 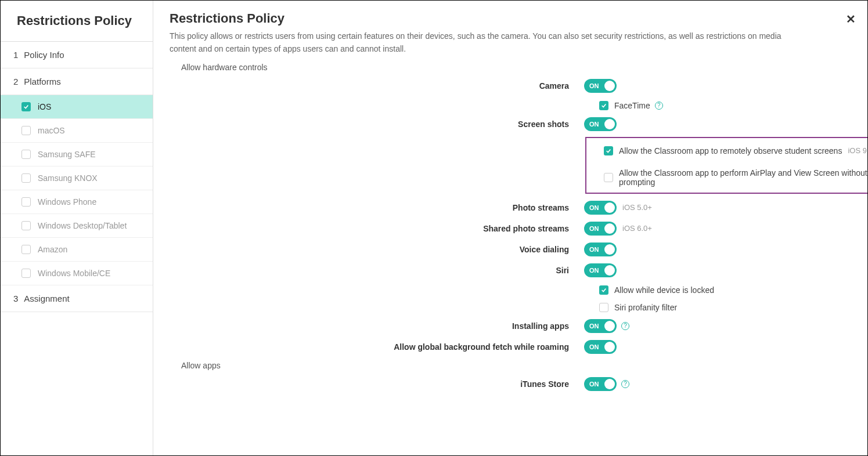 I want to click on step-label: Policy Info, so click(x=44, y=55).